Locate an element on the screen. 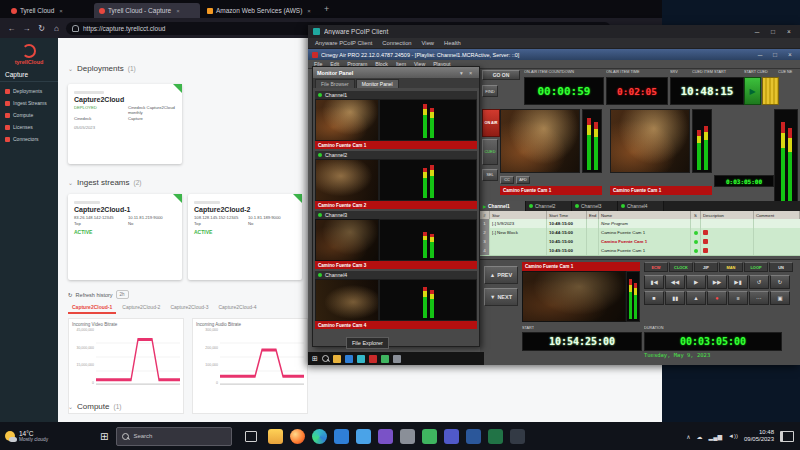 The width and height of the screenshot is (800, 450). mode-button-ecw: ECW is located at coordinates (656, 267).